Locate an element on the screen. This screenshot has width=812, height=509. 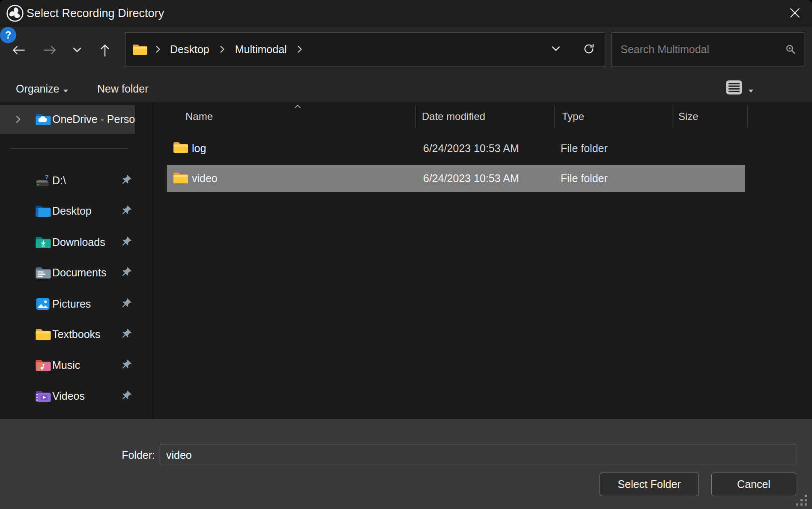
sidebar-item-label: Documents is located at coordinates (79, 272).